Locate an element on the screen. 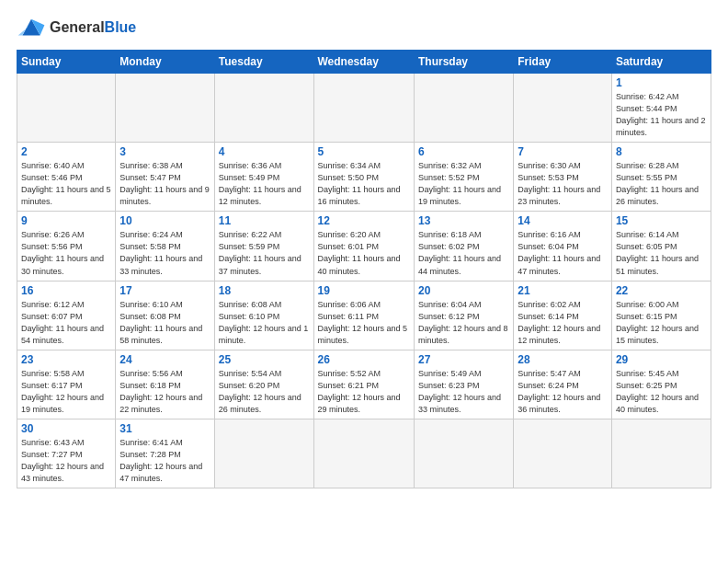 This screenshot has width=728, height=563. col-sunday: Sunday is located at coordinates (66, 63).